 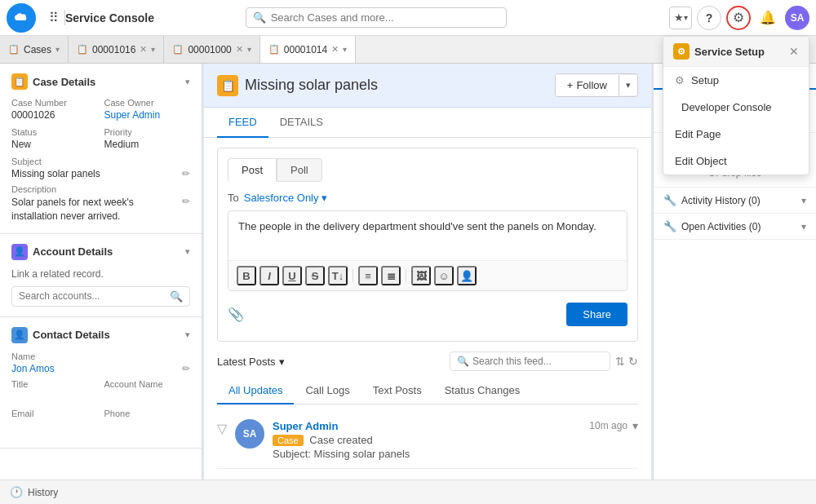 What do you see at coordinates (282, 362) in the screenshot?
I see `latest-posts-arrow: ▾` at bounding box center [282, 362].